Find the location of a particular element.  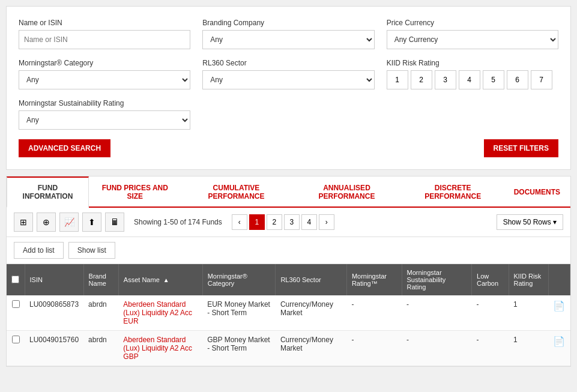

col-morningstar-cat: Morningstar® Category is located at coordinates (239, 280).